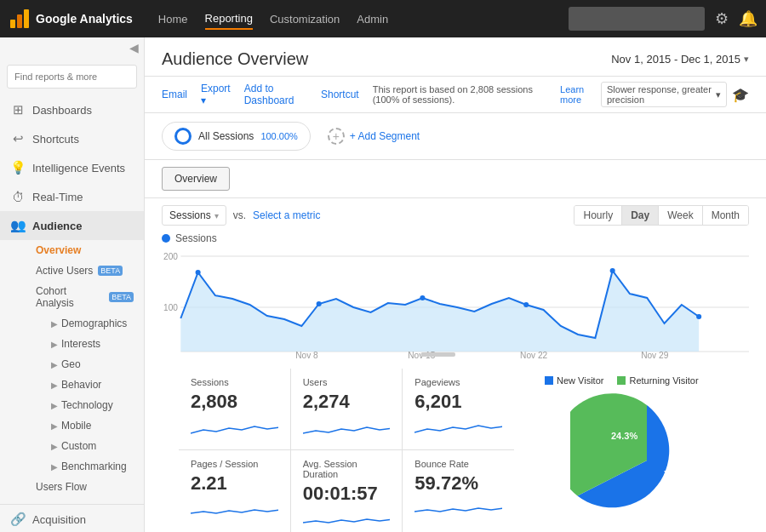  I want to click on learn-more-link: Learn more, so click(578, 94).